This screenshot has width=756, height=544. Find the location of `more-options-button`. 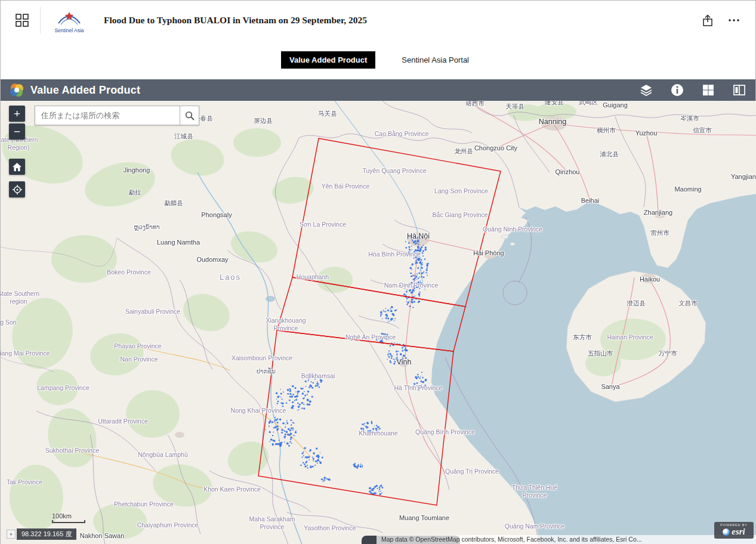

more-options-button is located at coordinates (734, 20).